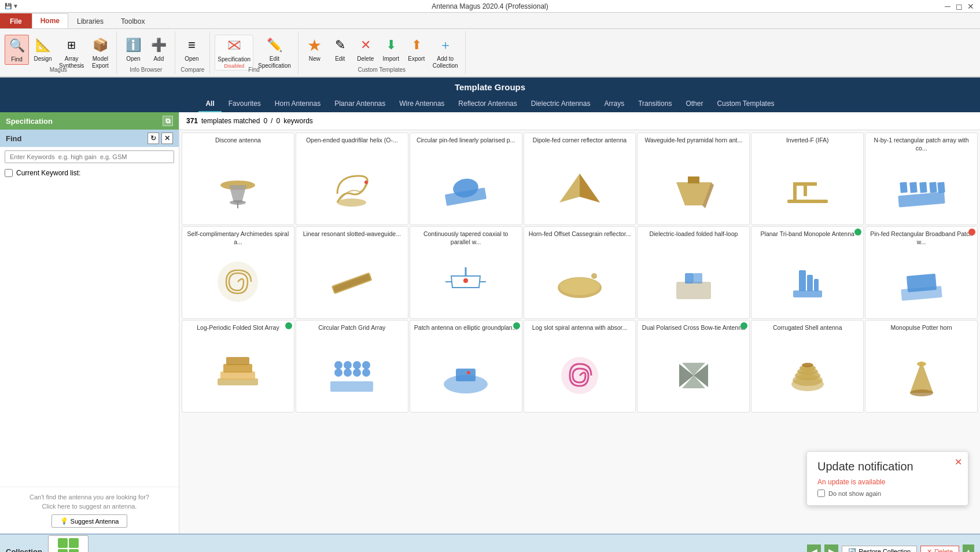 This screenshot has height=552, width=980. What do you see at coordinates (297, 104) in the screenshot?
I see `nav-horn: Horn Antennas` at bounding box center [297, 104].